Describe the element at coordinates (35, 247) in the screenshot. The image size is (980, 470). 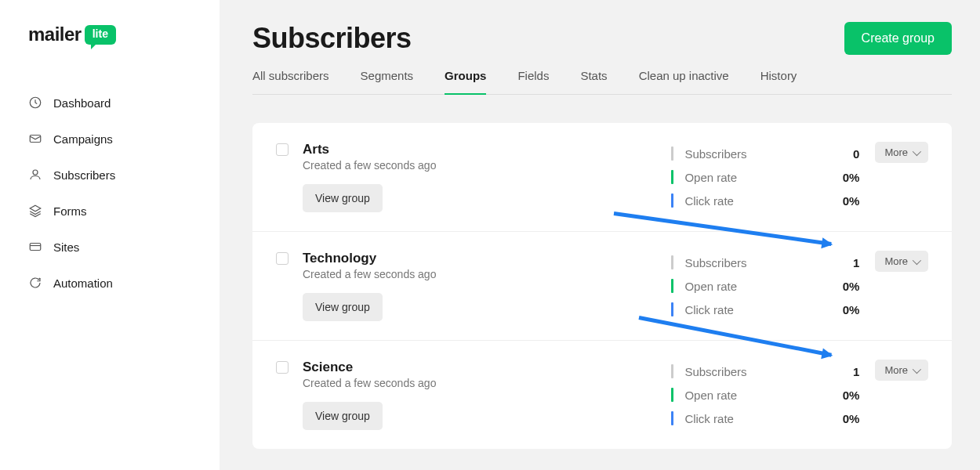
I see `credit-card-icon` at that location.